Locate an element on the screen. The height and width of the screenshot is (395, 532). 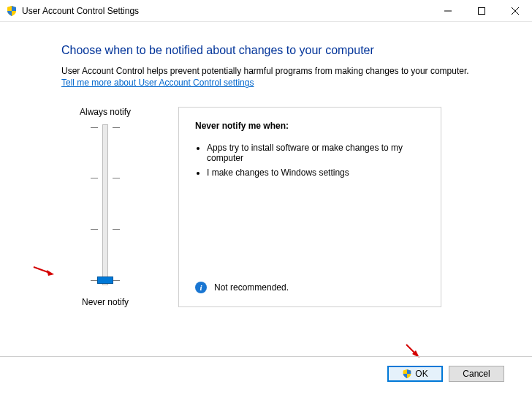
info-bullet: I make changes to Windows settings is located at coordinates (316, 173).